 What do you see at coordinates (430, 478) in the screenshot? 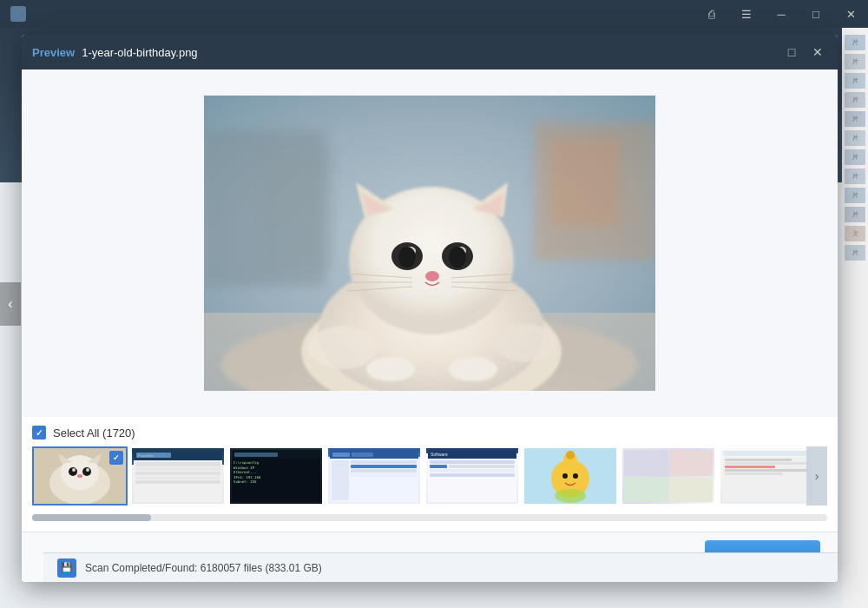
I see `thumbnails-row: Properties` at bounding box center [430, 478].